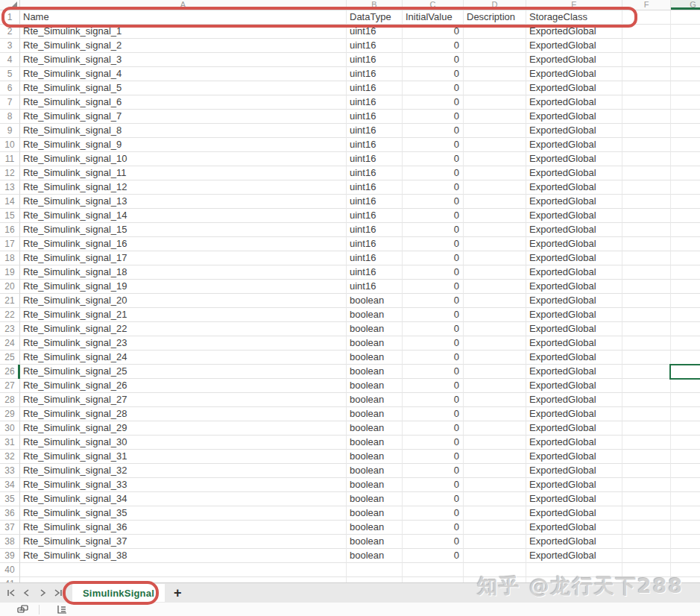  I want to click on cell-F10, so click(647, 145).